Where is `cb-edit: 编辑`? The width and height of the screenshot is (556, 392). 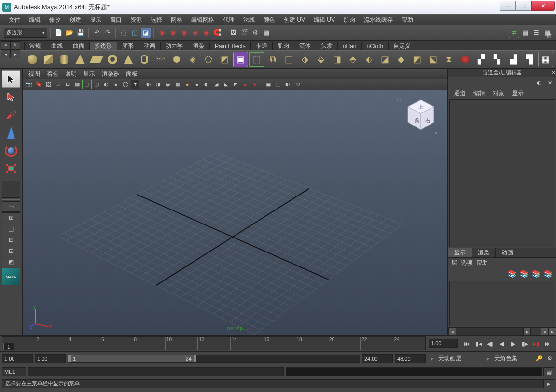 cb-edit: 编辑 is located at coordinates (479, 94).